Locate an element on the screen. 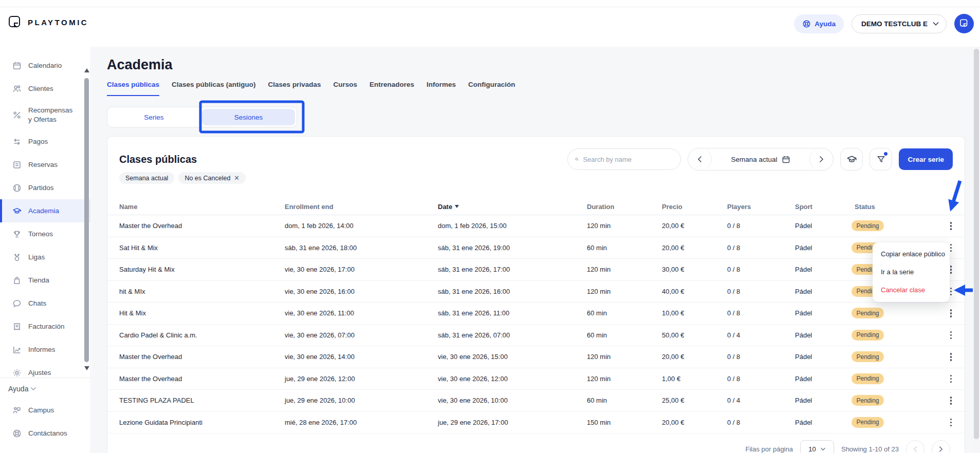 Image resolution: width=980 pixels, height=453 pixels. cell-players: 0 / 8 is located at coordinates (761, 226).